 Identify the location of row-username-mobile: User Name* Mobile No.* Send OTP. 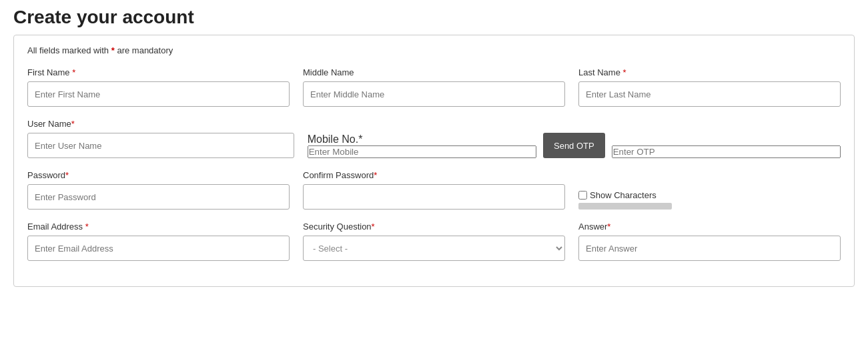
(434, 139).